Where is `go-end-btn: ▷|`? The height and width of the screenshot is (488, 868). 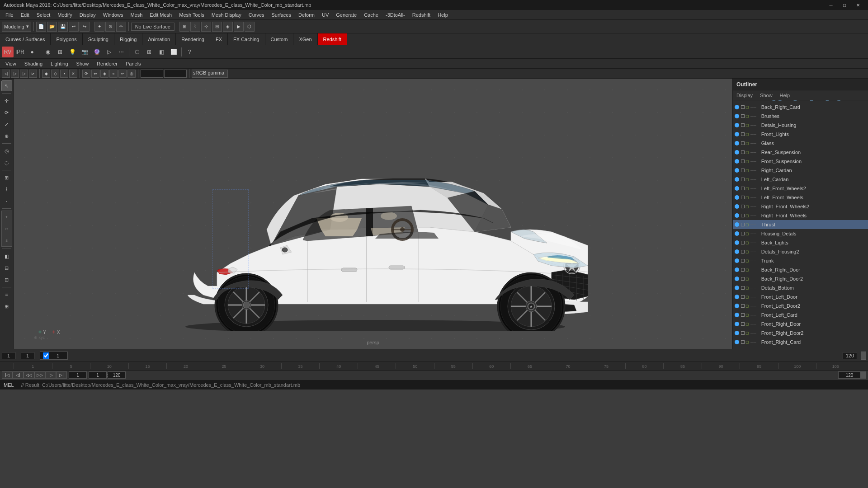 go-end-btn: ▷| is located at coordinates (61, 375).